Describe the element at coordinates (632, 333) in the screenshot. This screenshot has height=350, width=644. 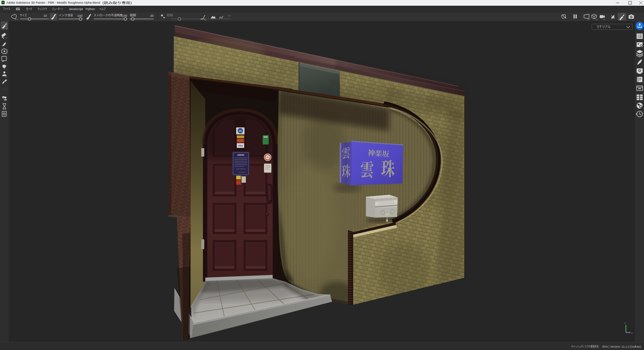
I see `svg-text: X` at that location.